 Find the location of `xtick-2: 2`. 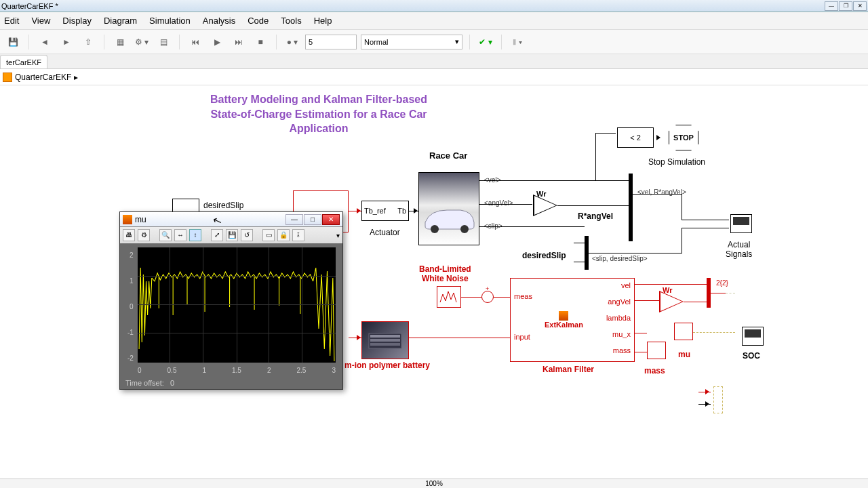

xtick-2: 2 is located at coordinates (269, 370).